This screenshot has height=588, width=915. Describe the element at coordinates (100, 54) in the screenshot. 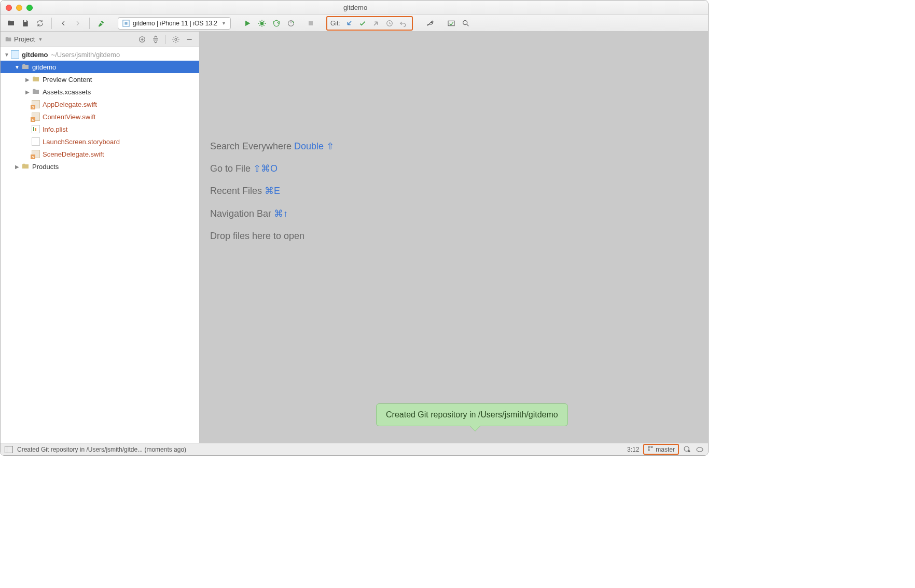

I see `tree-root: ▼ gitdemo ~/Users/jsmith/gitdemo` at that location.